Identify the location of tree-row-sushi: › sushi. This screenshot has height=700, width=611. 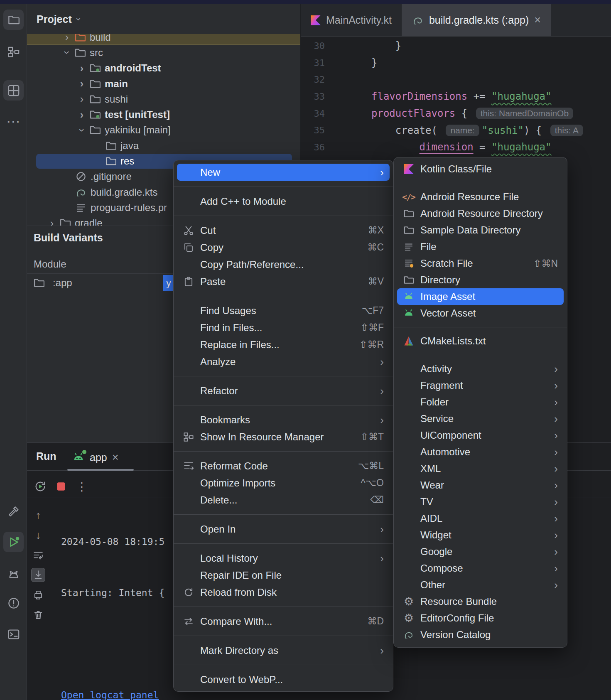
(164, 99).